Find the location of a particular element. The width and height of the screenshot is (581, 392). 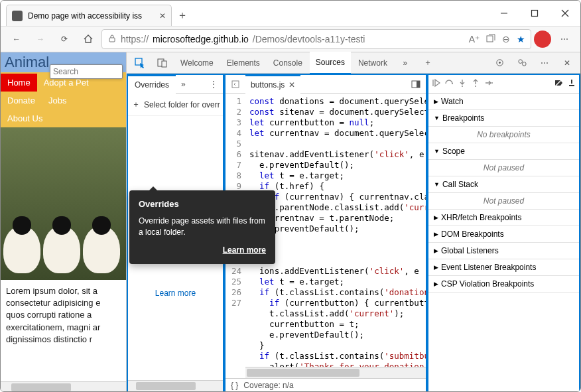

navigator-hscrollbar is located at coordinates (175, 386).